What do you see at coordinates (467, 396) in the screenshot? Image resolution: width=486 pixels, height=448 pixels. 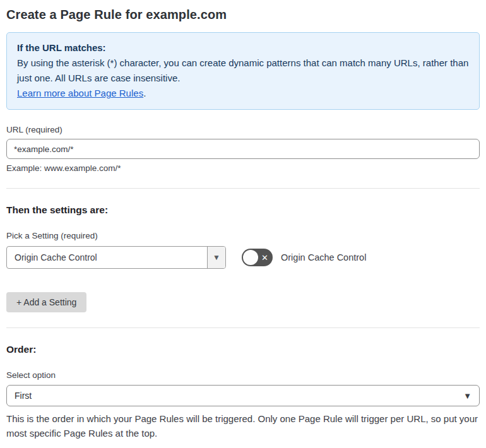 I see `chevron-down-icon: ▼` at bounding box center [467, 396].